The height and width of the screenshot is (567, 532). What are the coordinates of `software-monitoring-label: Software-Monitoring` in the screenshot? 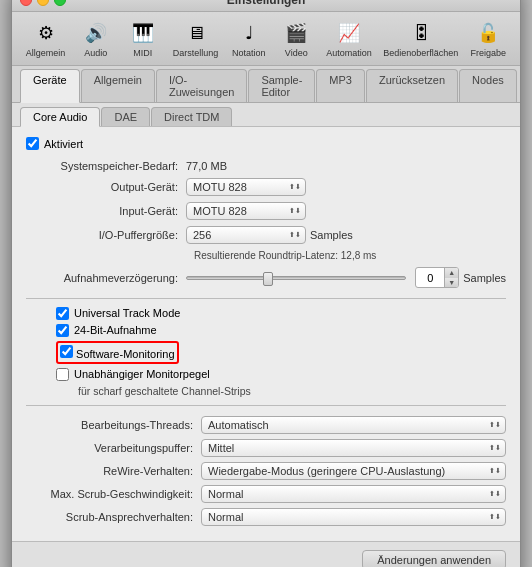 It's located at (125, 354).